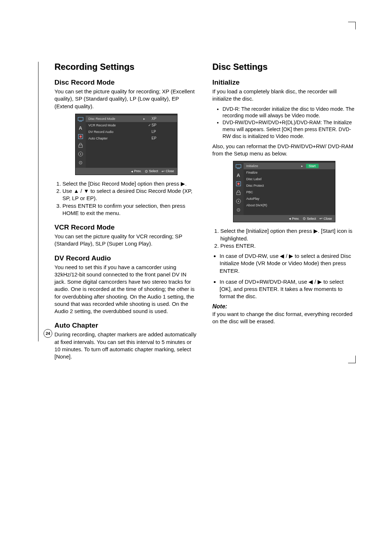 Image resolution: width=392 pixels, height=555 pixels. I want to click on page-number: 24, so click(48, 333).